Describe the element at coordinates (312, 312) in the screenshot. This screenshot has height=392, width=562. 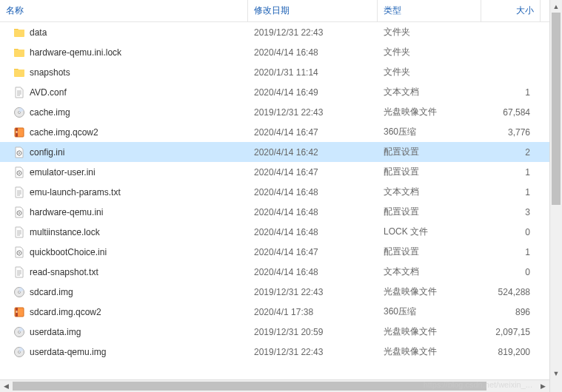
I see `file-date-cell: 2020/4/1 17:38` at that location.